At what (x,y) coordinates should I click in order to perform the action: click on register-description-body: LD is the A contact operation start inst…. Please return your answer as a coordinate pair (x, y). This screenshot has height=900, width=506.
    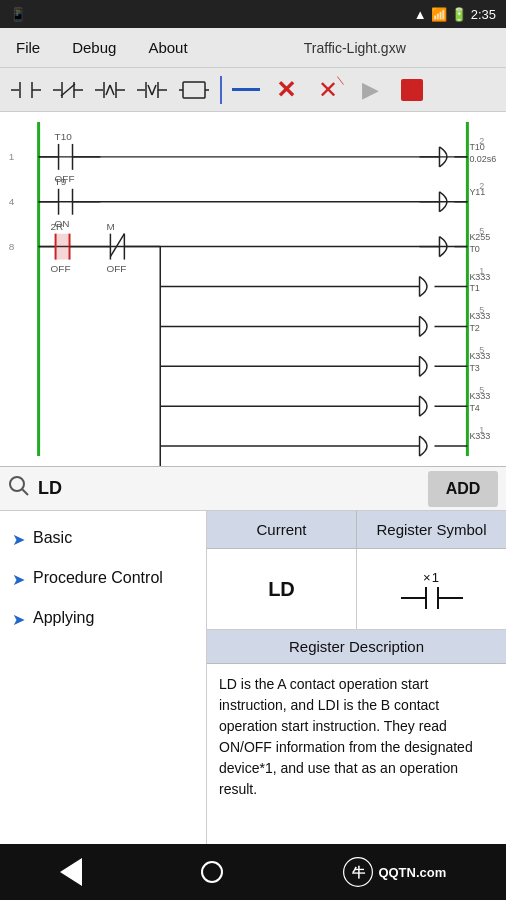
    Looking at the image, I should click on (356, 766).